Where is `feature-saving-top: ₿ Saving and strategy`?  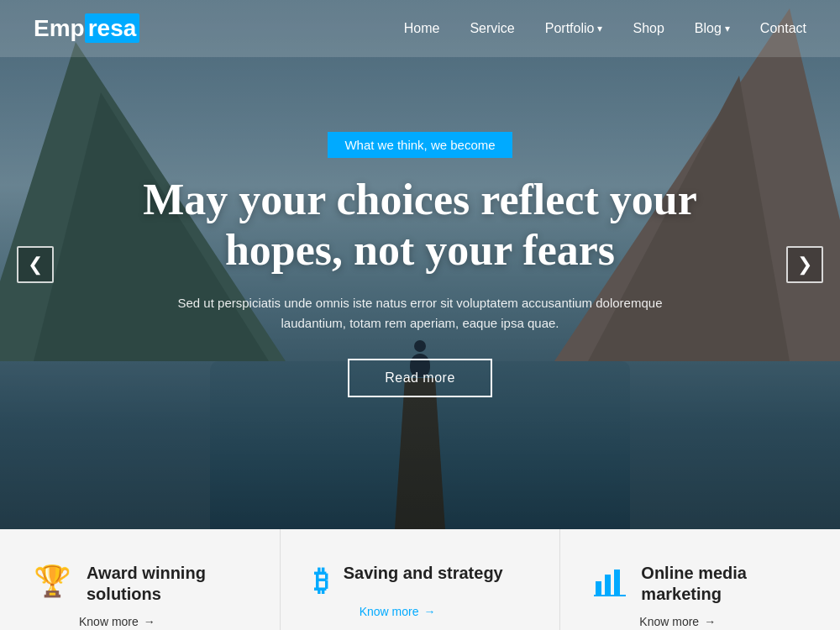 feature-saving-top: ₿ Saving and strategy is located at coordinates (425, 579).